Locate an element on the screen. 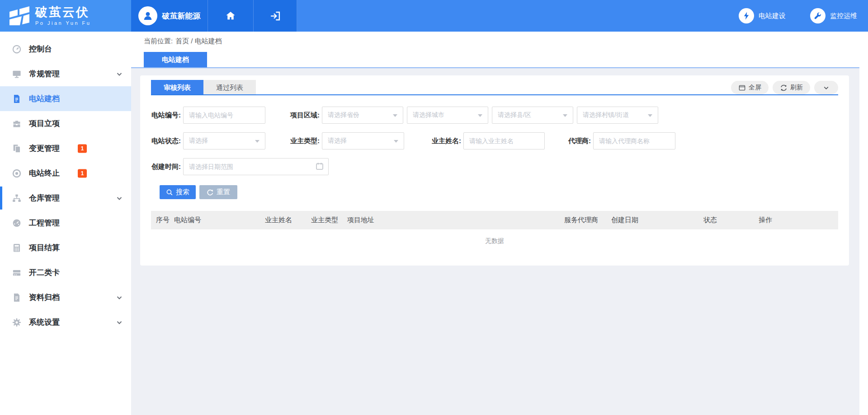 The image size is (868, 415). briefcase-icon is located at coordinates (17, 124).